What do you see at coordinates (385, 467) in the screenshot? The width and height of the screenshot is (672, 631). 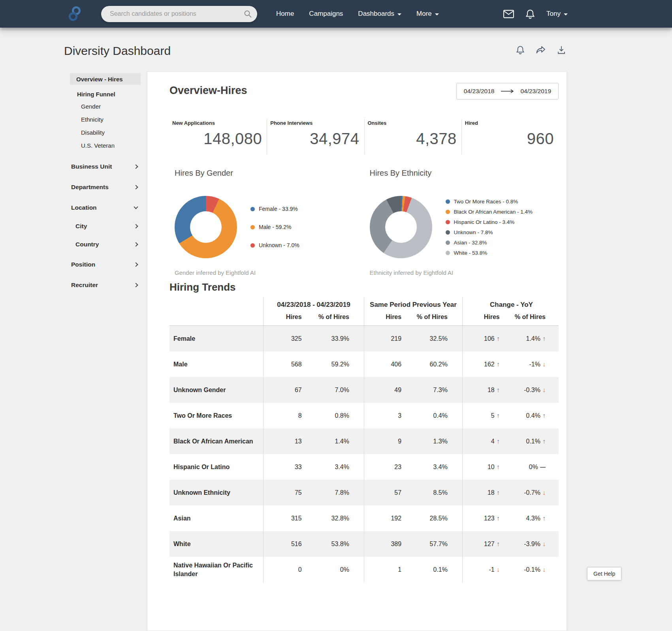 I see `cell-prev-hires: 23` at bounding box center [385, 467].